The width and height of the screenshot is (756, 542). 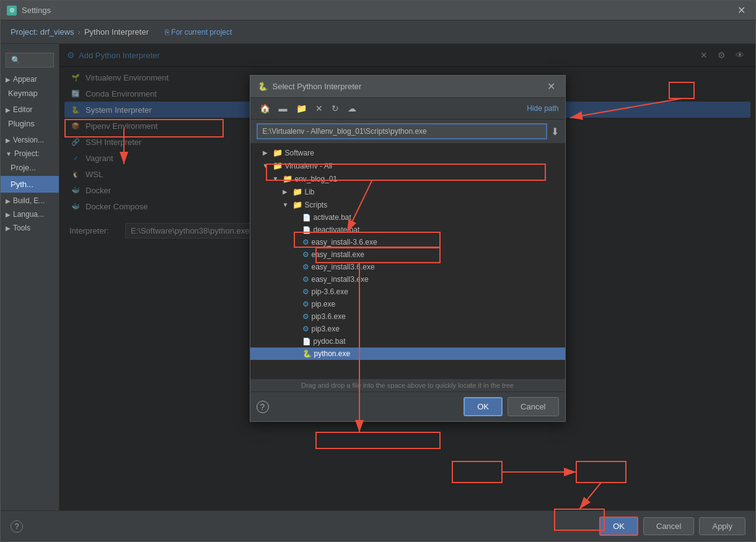 What do you see at coordinates (310, 87) in the screenshot?
I see `dialog-title: 🐍 Select Python Interpreter` at bounding box center [310, 87].